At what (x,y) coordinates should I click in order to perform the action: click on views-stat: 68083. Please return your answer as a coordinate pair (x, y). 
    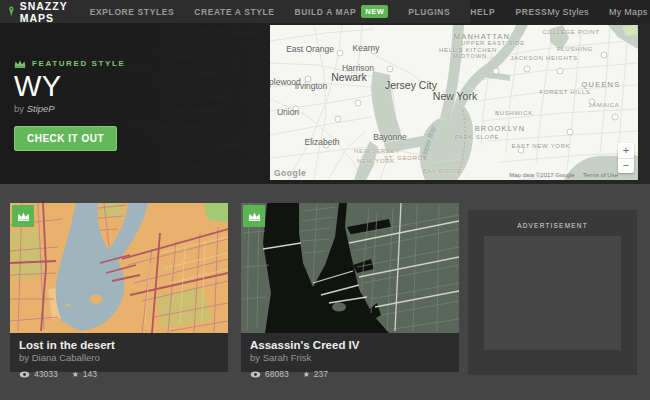
    Looking at the image, I should click on (270, 374).